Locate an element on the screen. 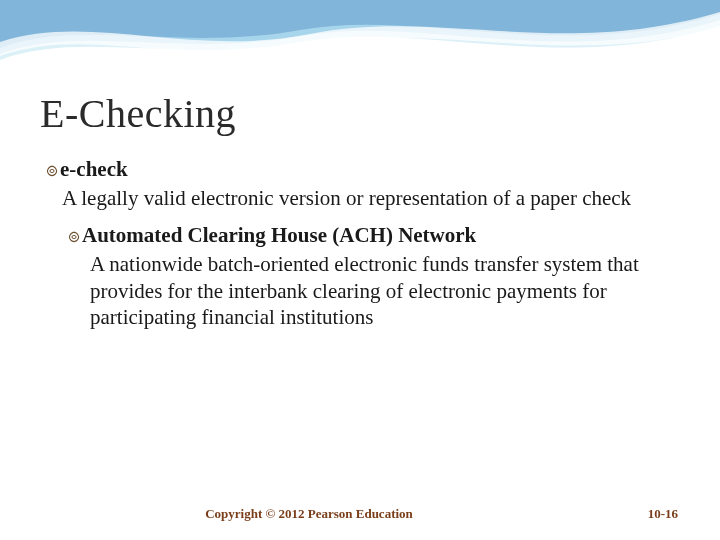  term-2: Automated Clearing House (ACH) Network is located at coordinates (279, 235).